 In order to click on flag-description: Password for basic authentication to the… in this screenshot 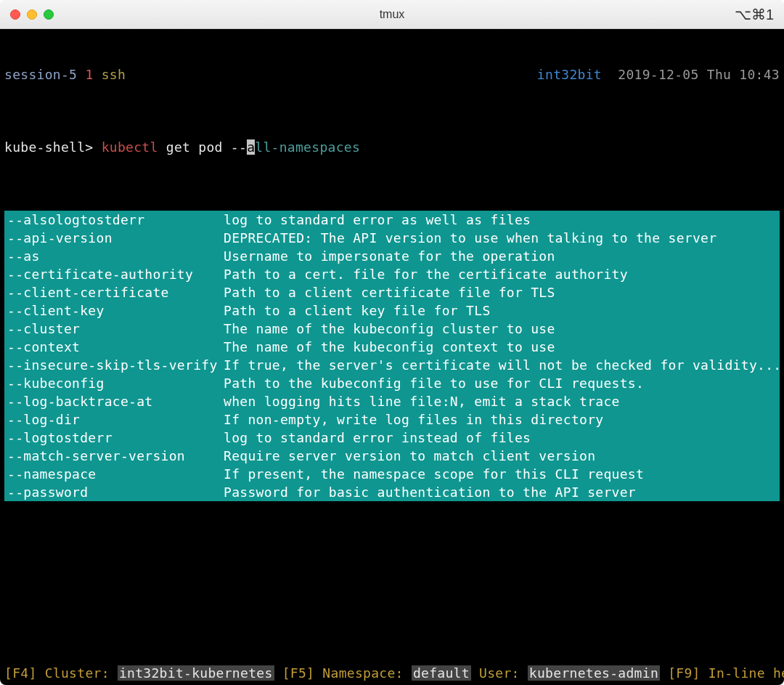, I will do `click(502, 493)`.